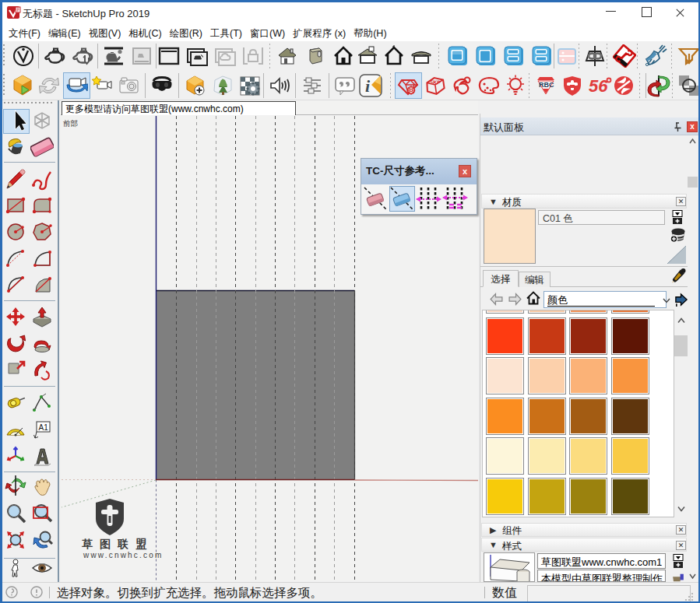 The width and height of the screenshot is (700, 603). Describe the element at coordinates (547, 85) in the screenshot. I see `svg-text: RBC` at that location.